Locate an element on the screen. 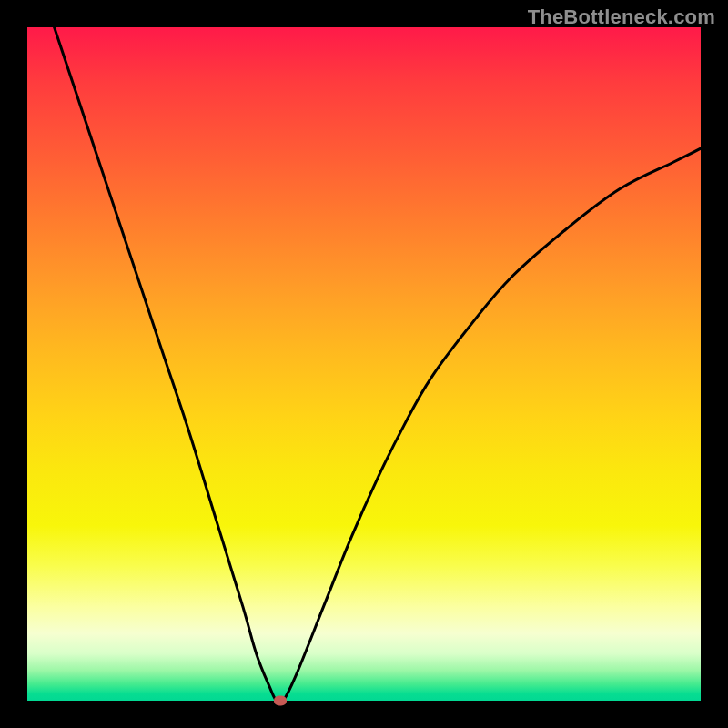 The height and width of the screenshot is (728, 728). minimum-marker is located at coordinates (280, 701).